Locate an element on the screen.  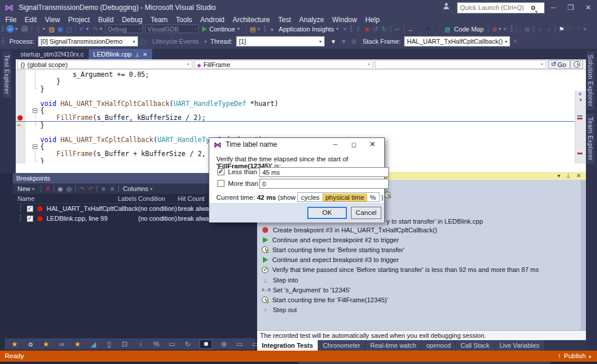
close-button: ✕ is located at coordinates (588, 8).